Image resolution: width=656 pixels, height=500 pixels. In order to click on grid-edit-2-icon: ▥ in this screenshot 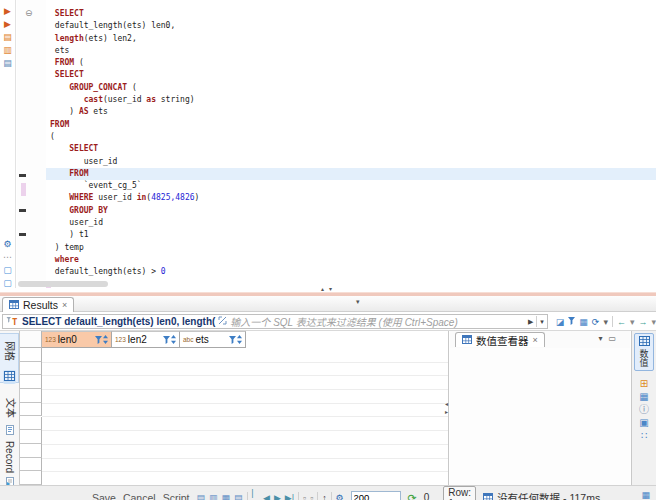, I will do `click(214, 496)`.